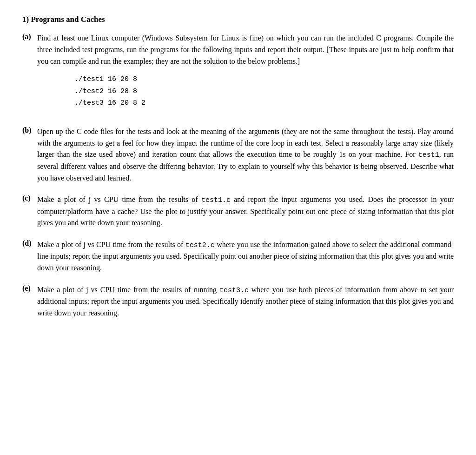 The height and width of the screenshot is (455, 476). What do you see at coordinates (238, 301) in the screenshot?
I see `list-item: (e) Make a plot of j vs CPU time from th…` at bounding box center [238, 301].